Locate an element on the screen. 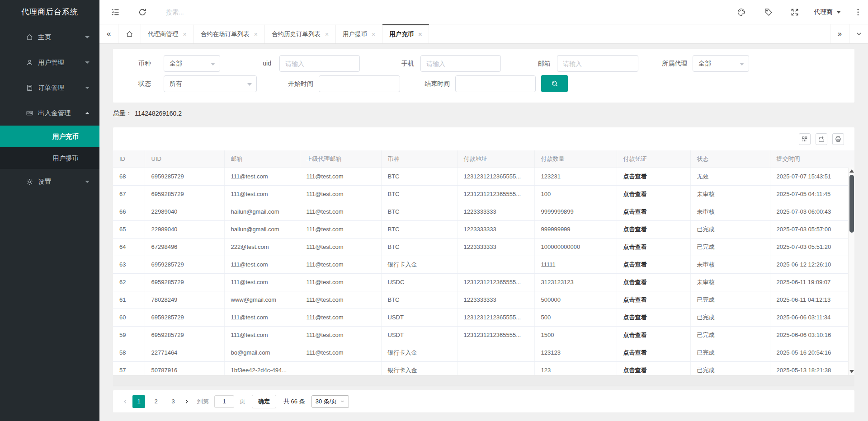 The height and width of the screenshot is (421, 868). export-button is located at coordinates (821, 139).